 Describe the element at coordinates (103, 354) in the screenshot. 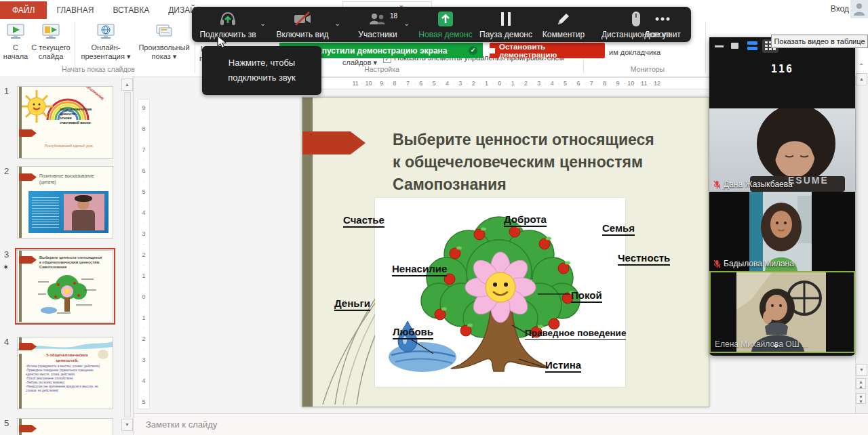

I see `thumb4-flower-doodle` at that location.